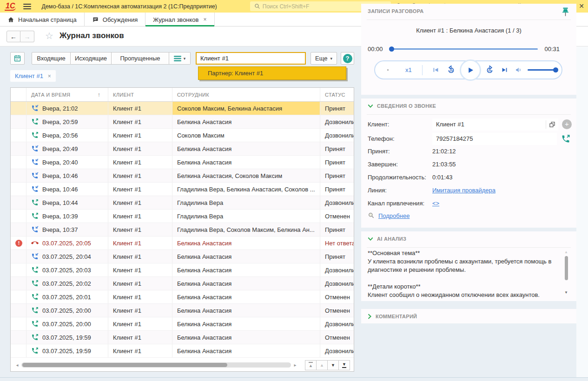 This screenshot has height=381, width=588. Describe the element at coordinates (140, 59) in the screenshot. I see `filter-missed-button: Пропущенные` at that location.